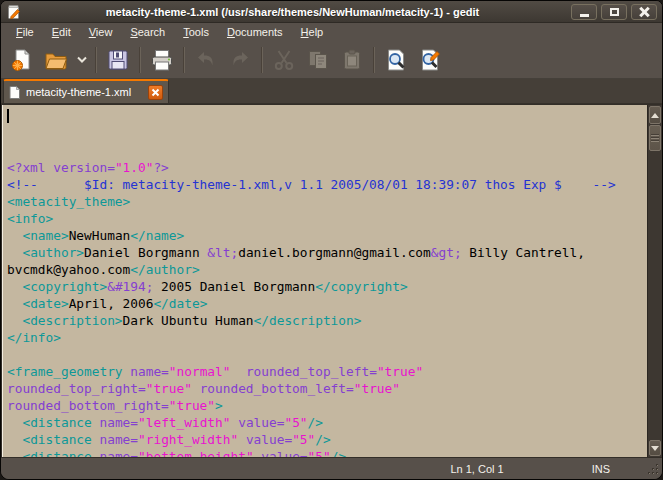 The image size is (663, 480). I want to click on print-button, so click(162, 60).